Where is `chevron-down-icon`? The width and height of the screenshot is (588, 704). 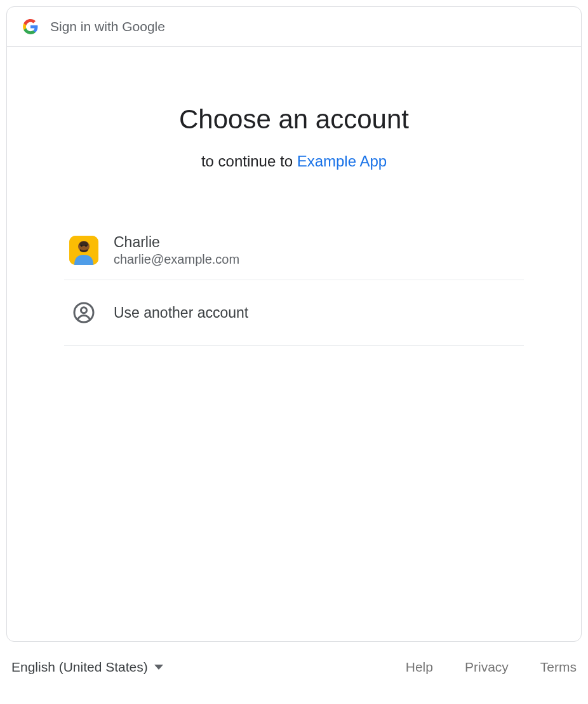
chevron-down-icon is located at coordinates (159, 667).